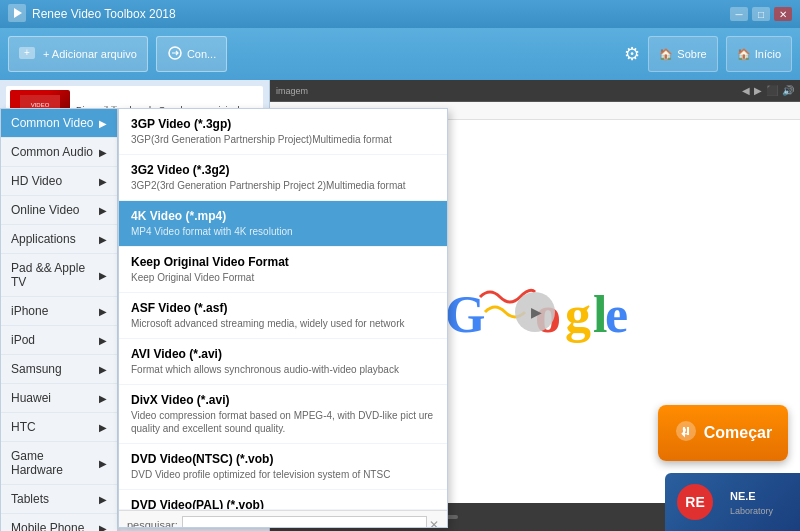  Describe the element at coordinates (283, 362) in the screenshot. I see `submenu-item-avi: AVI Video (*.avi) Format which allows sy…` at that location.